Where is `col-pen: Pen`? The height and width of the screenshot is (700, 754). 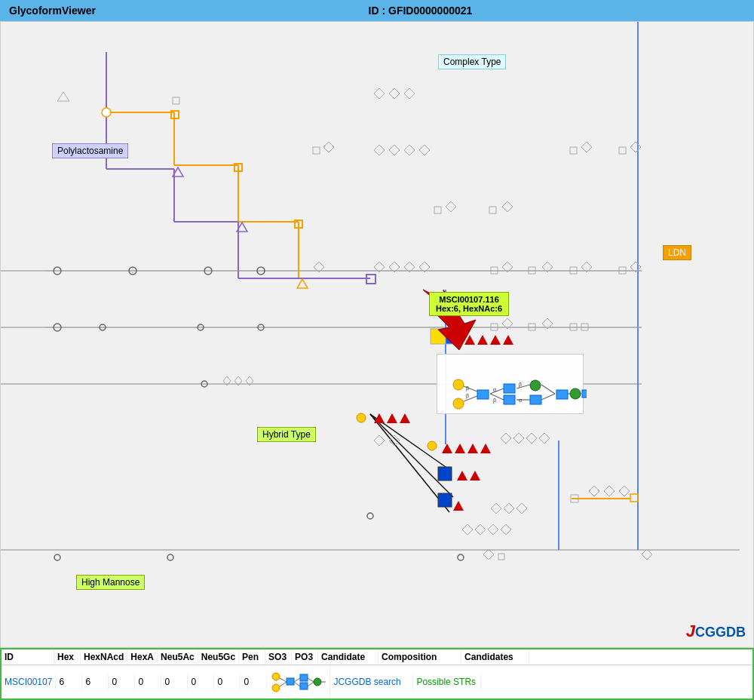 col-pen: Pen is located at coordinates (252, 657).